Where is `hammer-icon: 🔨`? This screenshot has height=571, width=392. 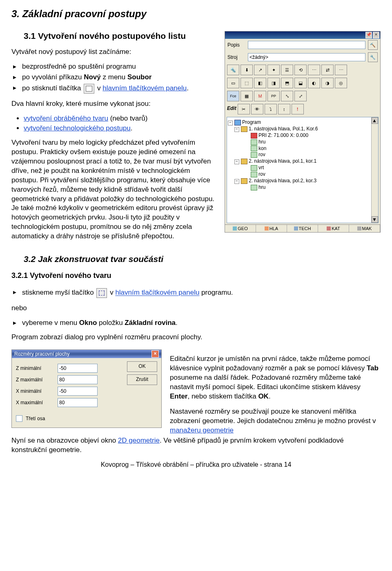
hammer-icon: 🔨 is located at coordinates (373, 45).